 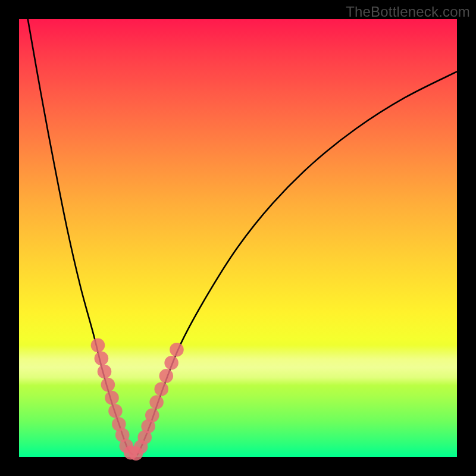 I want to click on watermark-text: TheBottleneck.com, so click(x=408, y=12).